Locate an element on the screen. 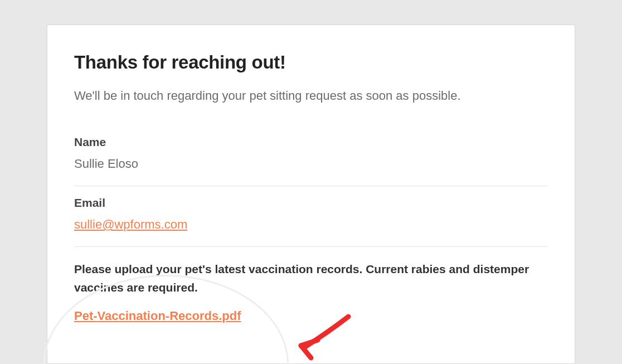  field-name: Name Sullie Eloso is located at coordinates (311, 156).